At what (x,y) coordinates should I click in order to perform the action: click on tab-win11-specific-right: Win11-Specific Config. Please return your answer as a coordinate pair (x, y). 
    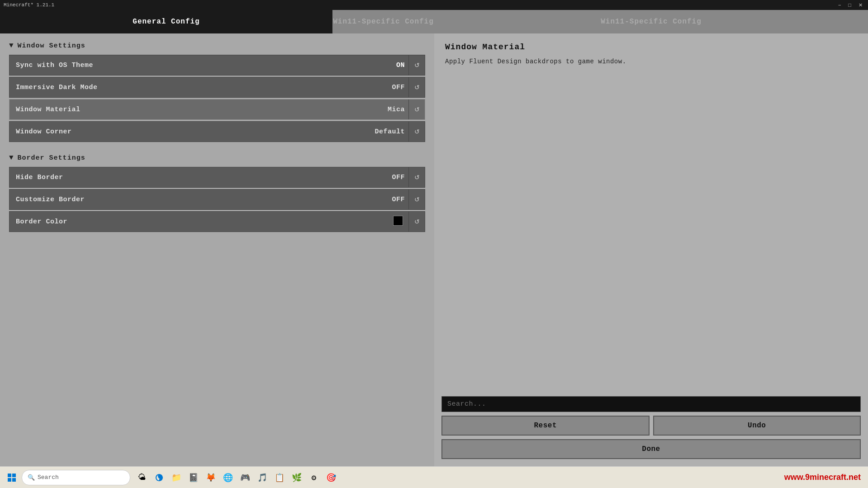
    Looking at the image, I should click on (651, 22).